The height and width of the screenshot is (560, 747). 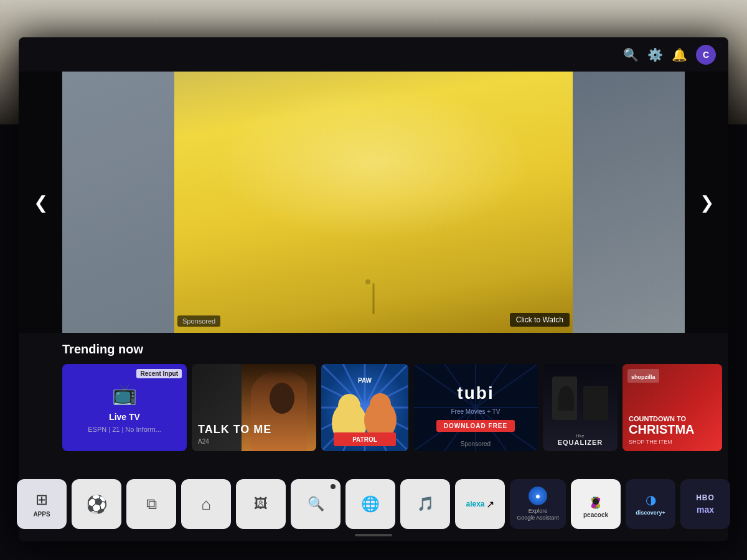 I want to click on card-live-tv: Recent Input 📺 Live TV ESPN | 21 | No In…, so click(x=125, y=408).